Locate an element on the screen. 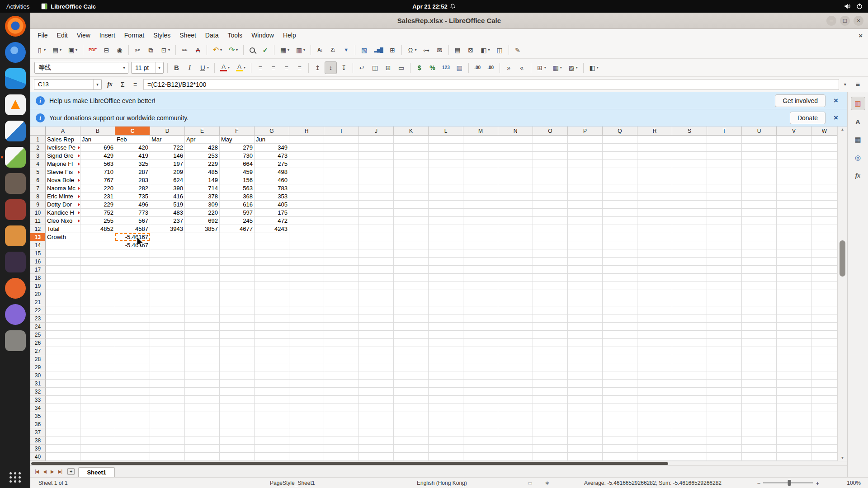 The height and width of the screenshot is (488, 868). cell-M19 is located at coordinates (481, 286).